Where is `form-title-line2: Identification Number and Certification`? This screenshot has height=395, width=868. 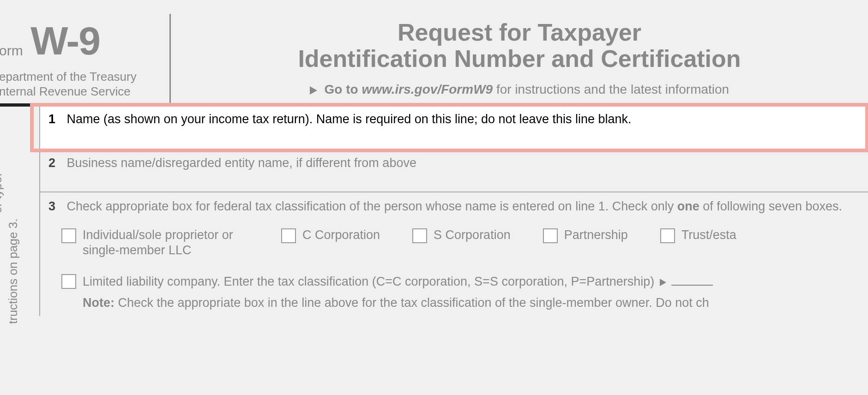
form-title-line2: Identification Number and Certification is located at coordinates (519, 59).